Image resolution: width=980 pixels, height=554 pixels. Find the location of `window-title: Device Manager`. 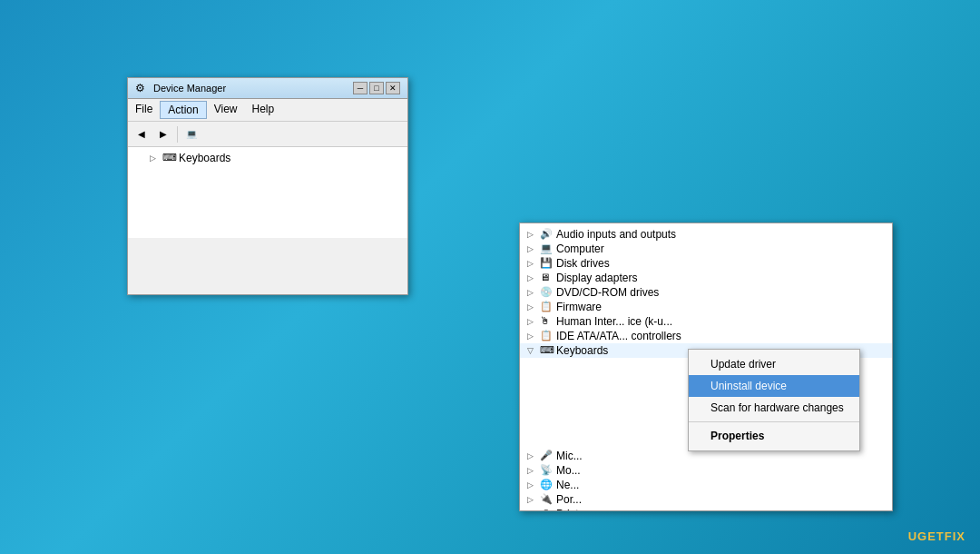

window-title: Device Manager is located at coordinates (190, 88).